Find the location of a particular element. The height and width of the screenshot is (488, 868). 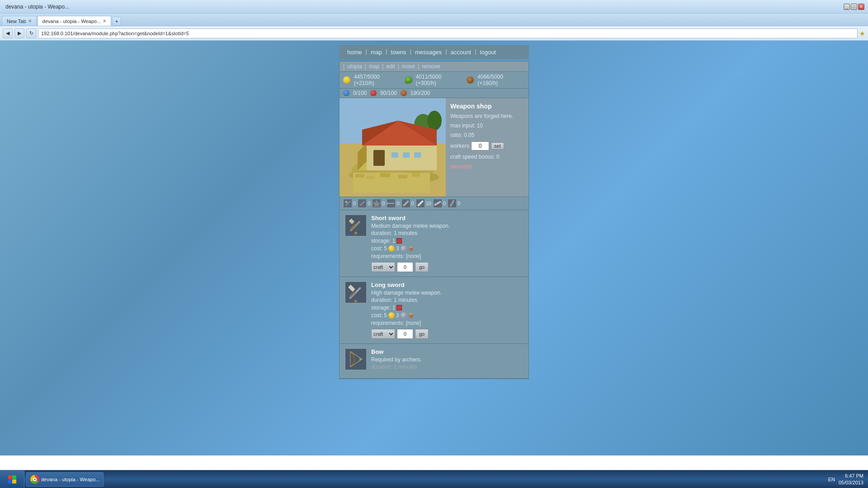

windows-logo is located at coordinates (12, 479).